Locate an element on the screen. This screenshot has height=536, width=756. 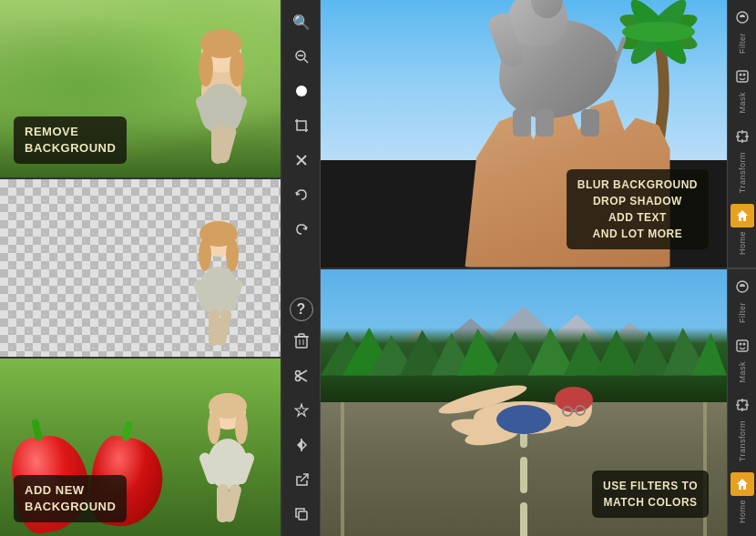
transform-top-icon is located at coordinates (742, 137).